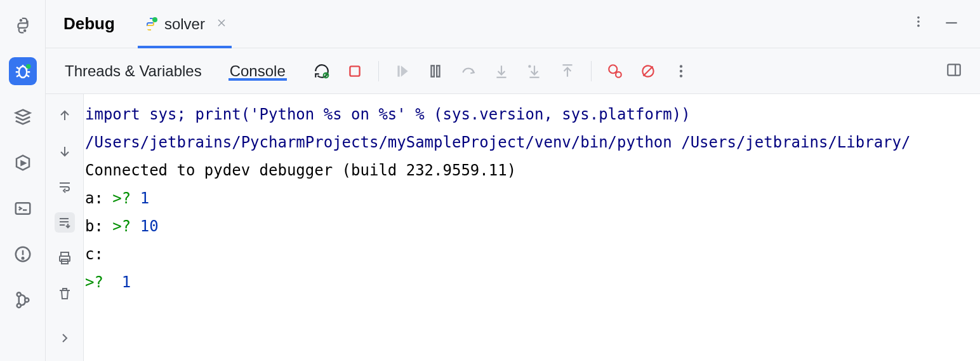 This screenshot has height=361, width=980. Describe the element at coordinates (963, 71) in the screenshot. I see `layout-settings-icon` at that location.